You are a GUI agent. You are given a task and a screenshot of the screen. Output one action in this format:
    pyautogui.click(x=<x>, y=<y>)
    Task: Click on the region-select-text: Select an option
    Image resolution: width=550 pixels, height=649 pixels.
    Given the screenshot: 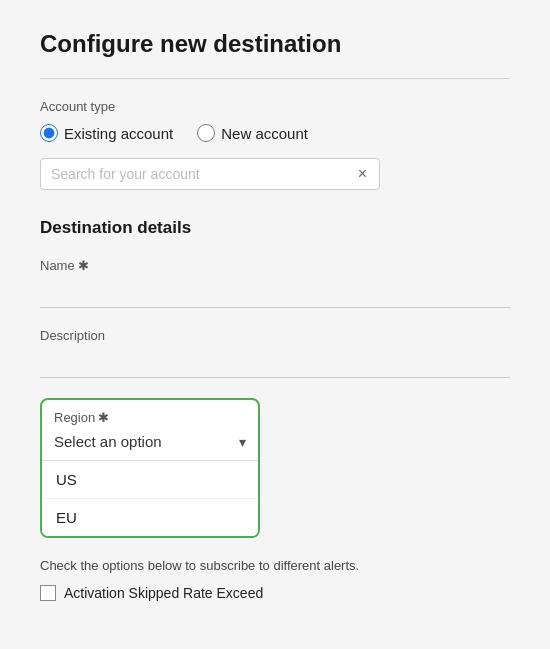 What is the action you would take?
    pyautogui.click(x=108, y=442)
    